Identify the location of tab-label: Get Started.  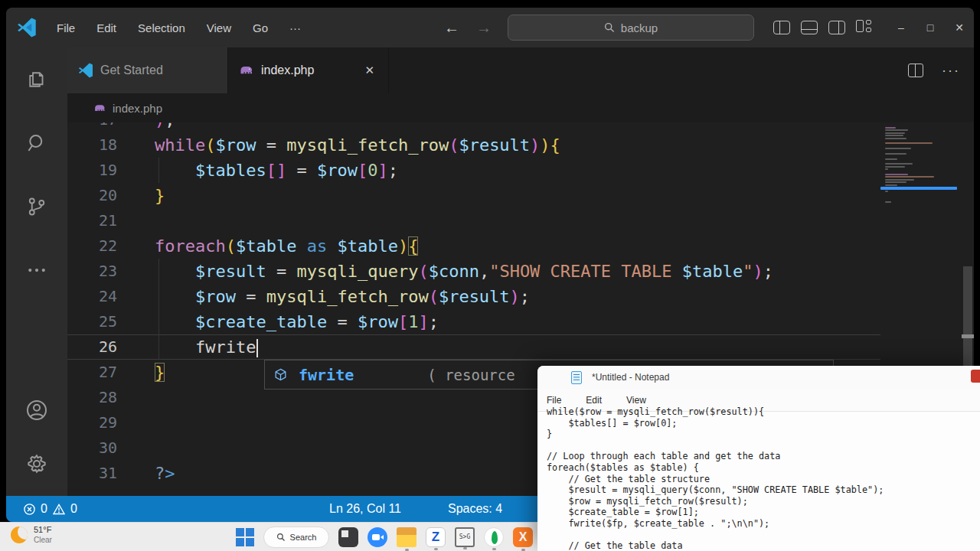
(132, 70).